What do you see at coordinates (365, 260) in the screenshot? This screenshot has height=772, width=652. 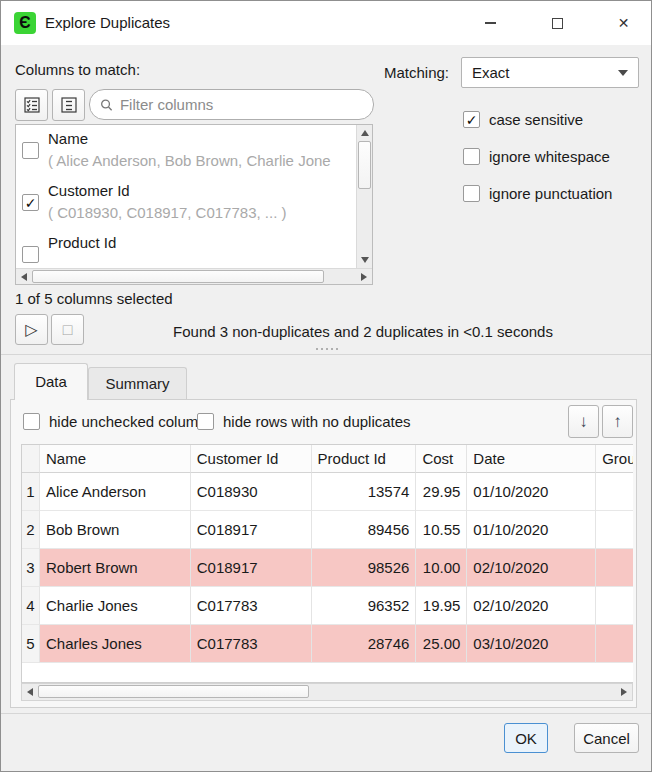 I see `scroll-down-arrow-icon` at bounding box center [365, 260].